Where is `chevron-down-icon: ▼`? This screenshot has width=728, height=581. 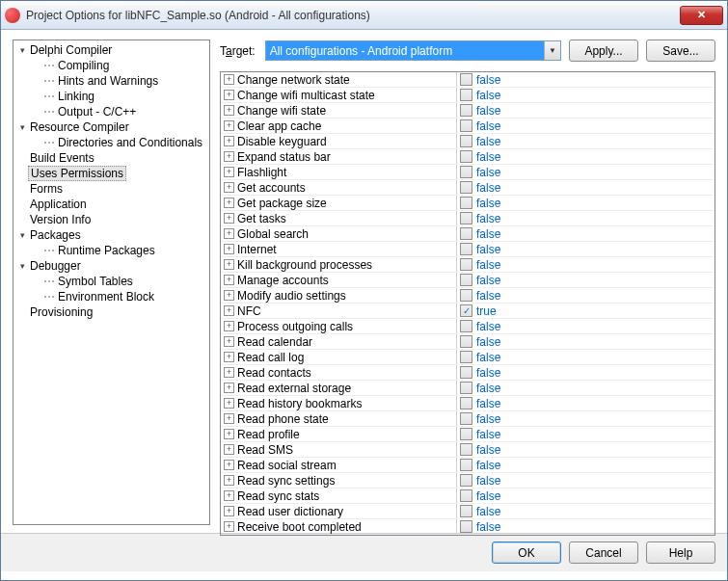 chevron-down-icon: ▼ is located at coordinates (552, 50).